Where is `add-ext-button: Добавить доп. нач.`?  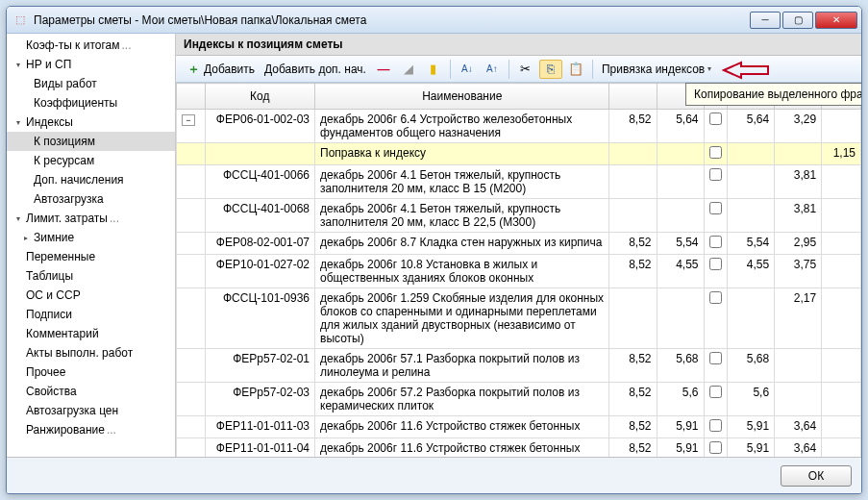 add-ext-button: Добавить доп. нач. is located at coordinates (315, 69).